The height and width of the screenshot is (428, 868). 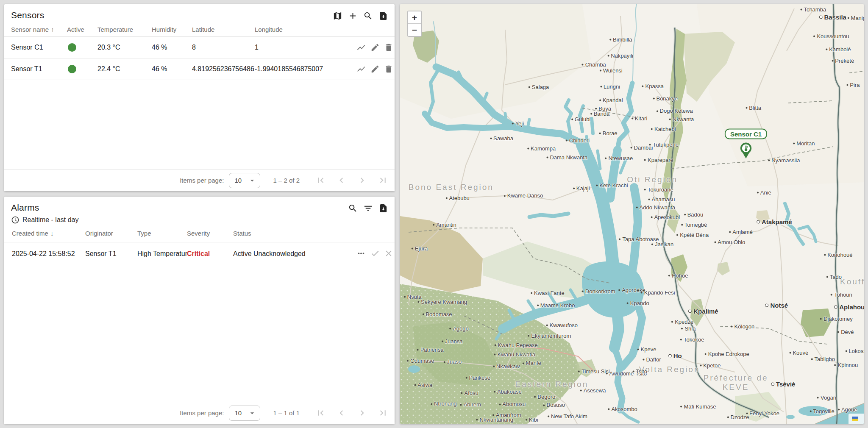 I want to click on zoom-out-button: −, so click(x=415, y=30).